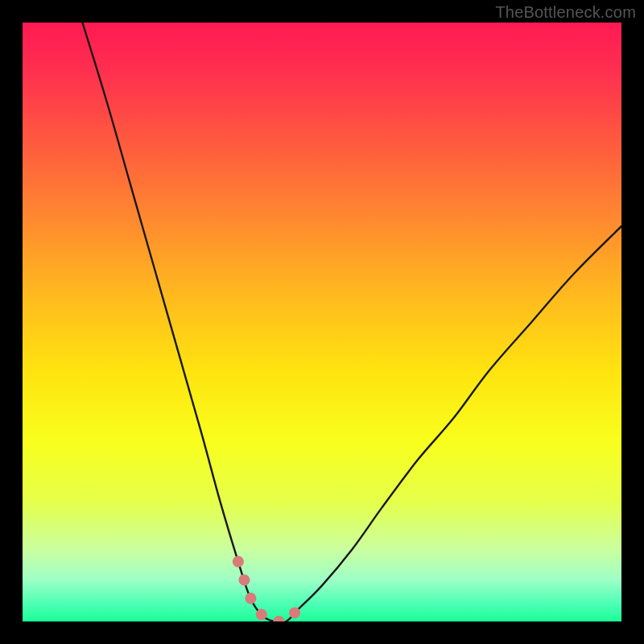 This screenshot has height=644, width=644. Describe the element at coordinates (565, 13) in the screenshot. I see `watermark-text: TheBottleneck.com` at that location.